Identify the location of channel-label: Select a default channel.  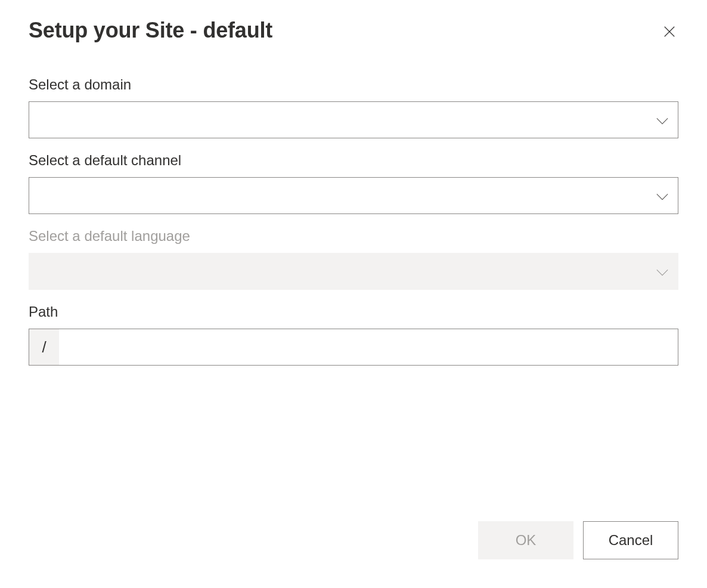
(354, 160).